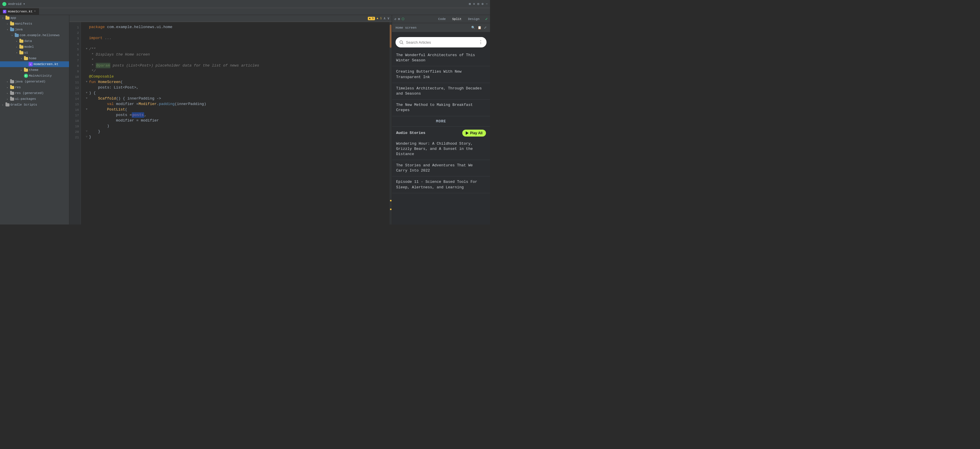 This screenshot has height=449, width=980. Describe the element at coordinates (14, 4) in the screenshot. I see `platform-selector: Android ▾` at that location.